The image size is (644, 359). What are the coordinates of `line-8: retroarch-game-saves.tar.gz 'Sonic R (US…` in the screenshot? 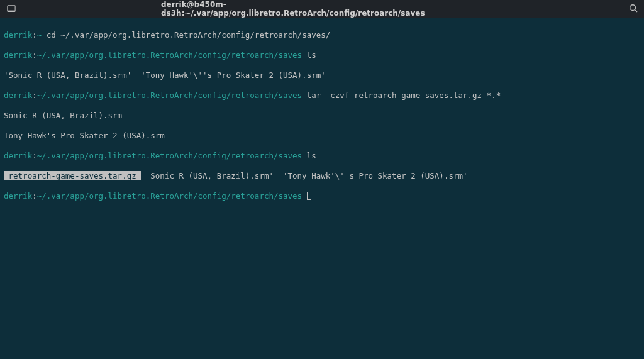 It's located at (322, 176).